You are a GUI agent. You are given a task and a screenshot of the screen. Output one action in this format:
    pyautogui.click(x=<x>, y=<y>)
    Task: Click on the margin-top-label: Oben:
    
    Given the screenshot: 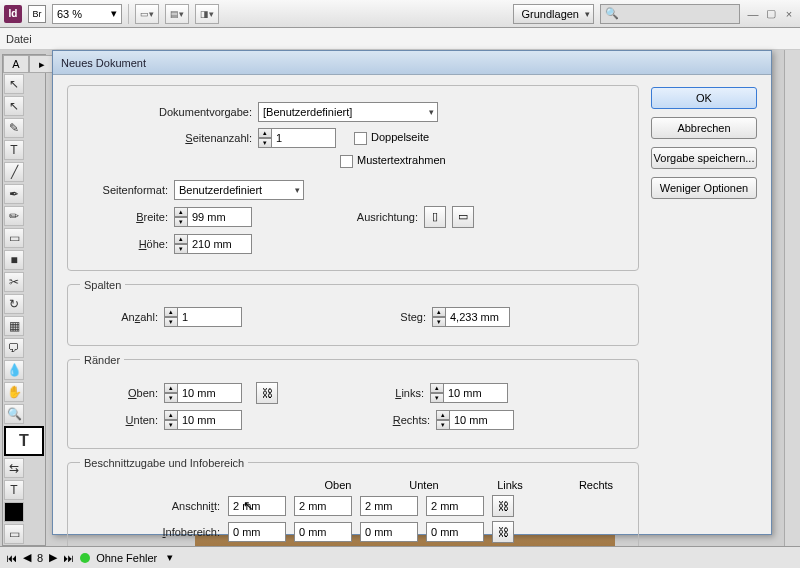 What is the action you would take?
    pyautogui.click(x=119, y=393)
    